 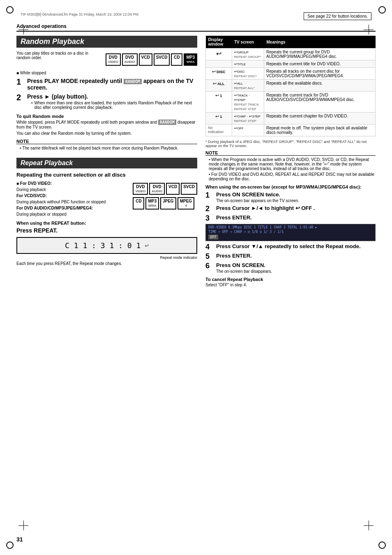 I want to click on table-row: ↩ 1 ↩CHAP · ↩STEP REPEAT STEP Repeats th…, so click(x=291, y=118).